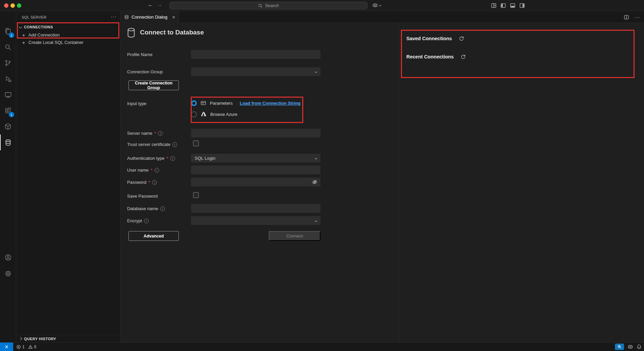  I want to click on sql-server-view-icon, so click(8, 143).